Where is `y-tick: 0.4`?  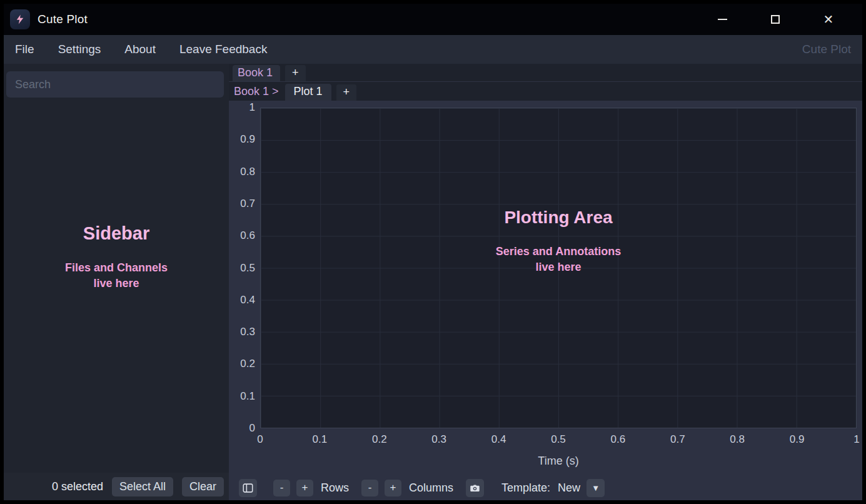
y-tick: 0.4 is located at coordinates (248, 300).